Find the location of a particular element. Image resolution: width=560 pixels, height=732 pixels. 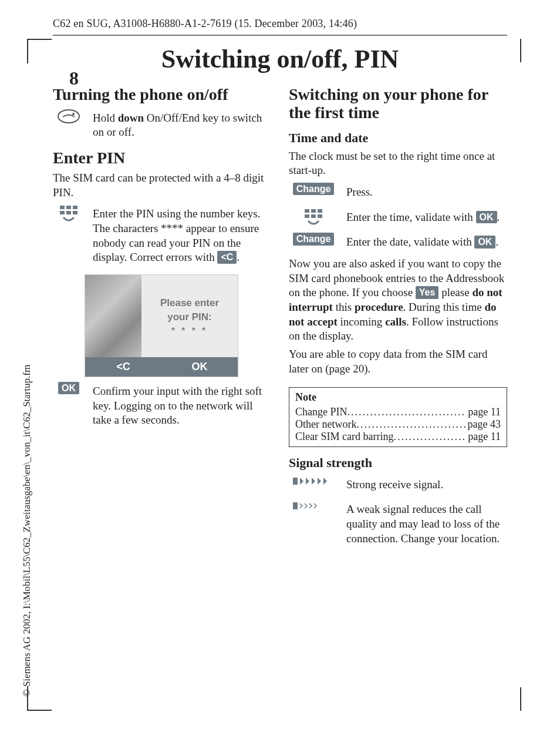

heading-signal: Signal strength is located at coordinates (398, 463).